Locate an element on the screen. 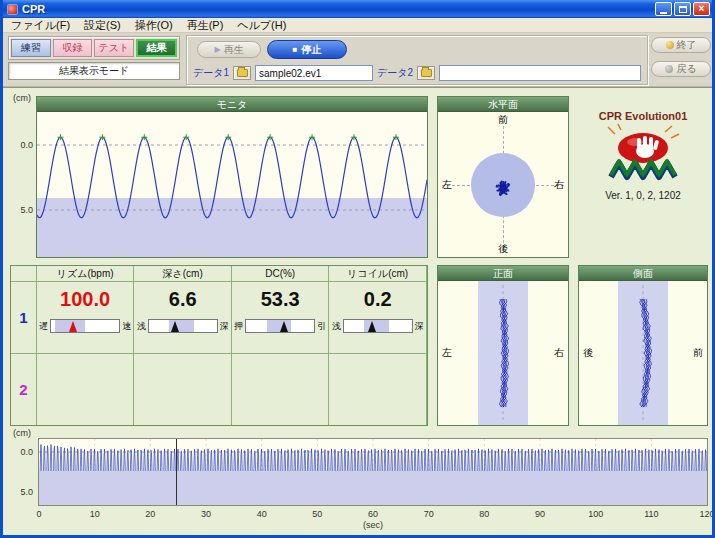 Image resolution: width=715 pixels, height=538 pixels. maximize-icon is located at coordinates (683, 10).